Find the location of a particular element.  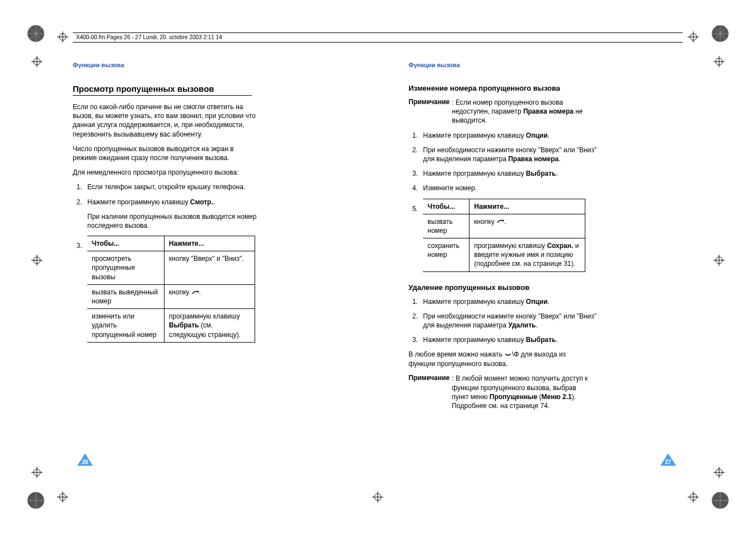

step-item: Измените номер. is located at coordinates (512, 188).